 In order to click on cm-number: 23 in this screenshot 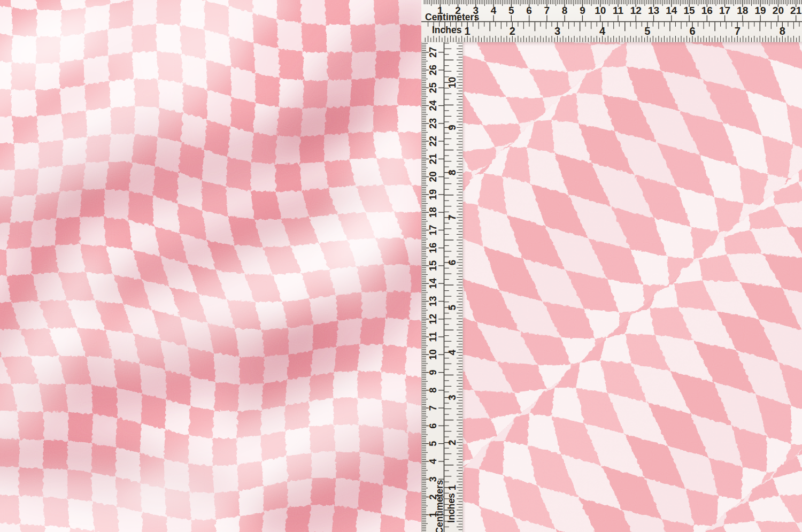, I will do `click(433, 124)`.